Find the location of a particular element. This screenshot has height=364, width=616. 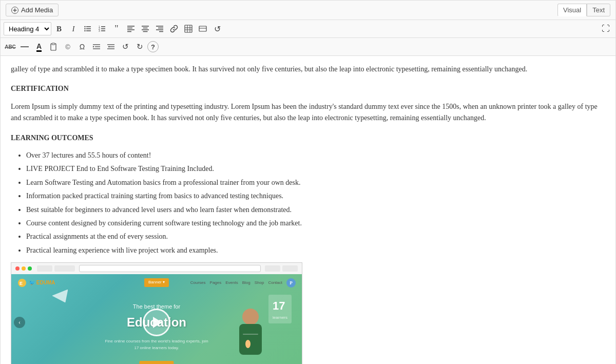

list-item: Learn Software Testing and Automation ba… is located at coordinates (316, 183).